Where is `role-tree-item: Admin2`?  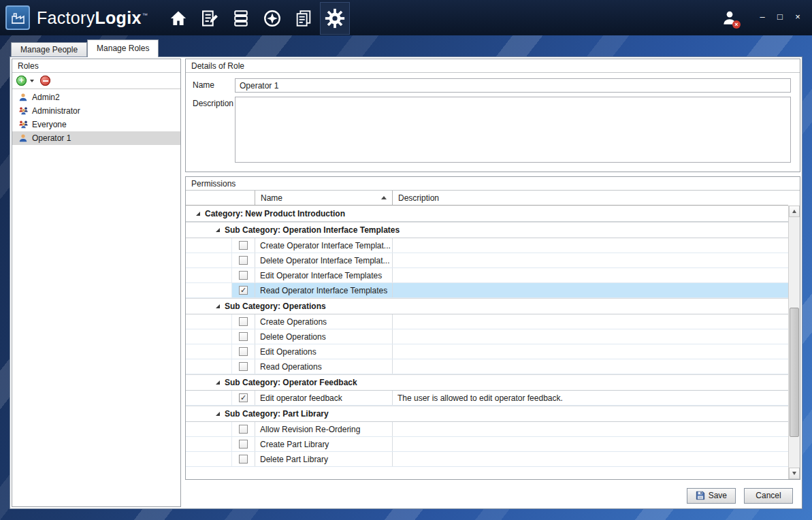 role-tree-item: Admin2 is located at coordinates (97, 97).